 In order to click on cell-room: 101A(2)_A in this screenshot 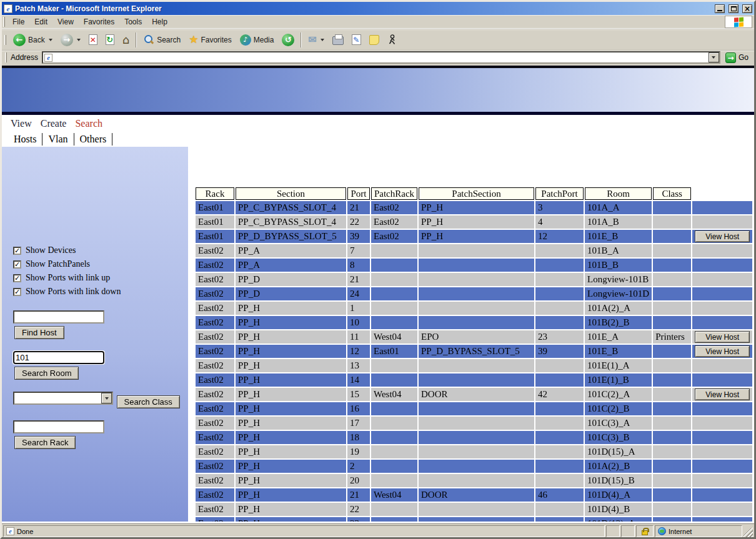, I will do `click(619, 309)`.